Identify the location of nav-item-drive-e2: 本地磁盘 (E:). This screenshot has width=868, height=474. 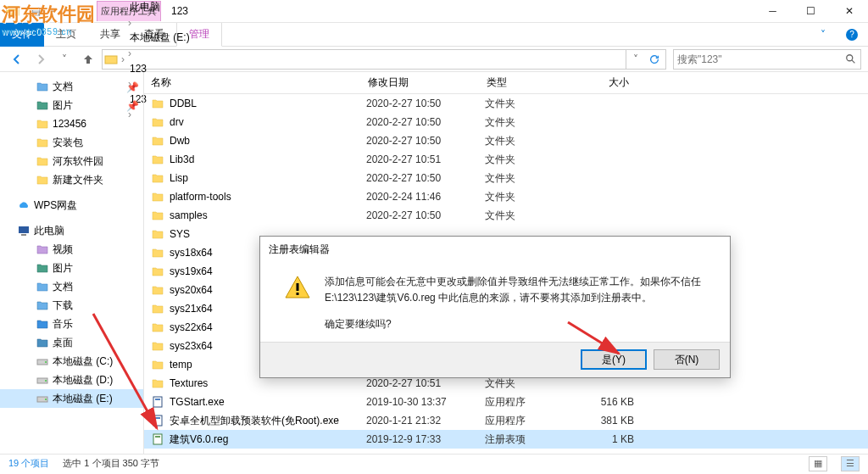
(71, 399).